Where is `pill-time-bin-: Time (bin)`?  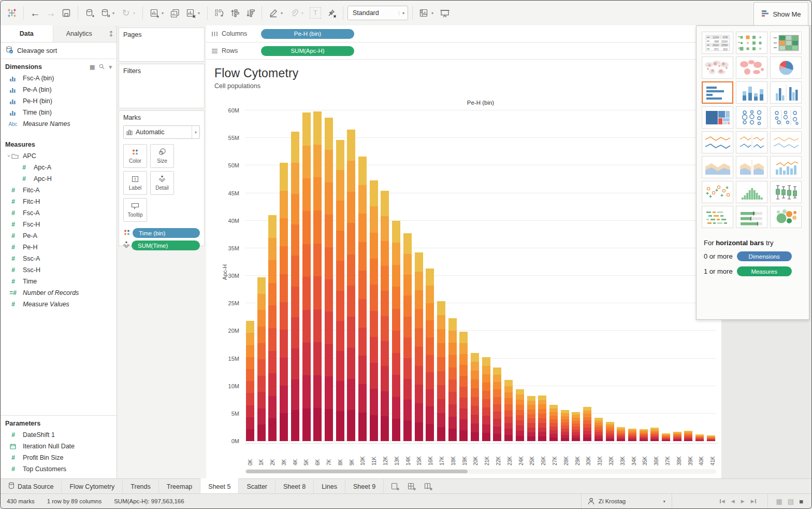
pill-time-bin-: Time (bin) is located at coordinates (166, 233).